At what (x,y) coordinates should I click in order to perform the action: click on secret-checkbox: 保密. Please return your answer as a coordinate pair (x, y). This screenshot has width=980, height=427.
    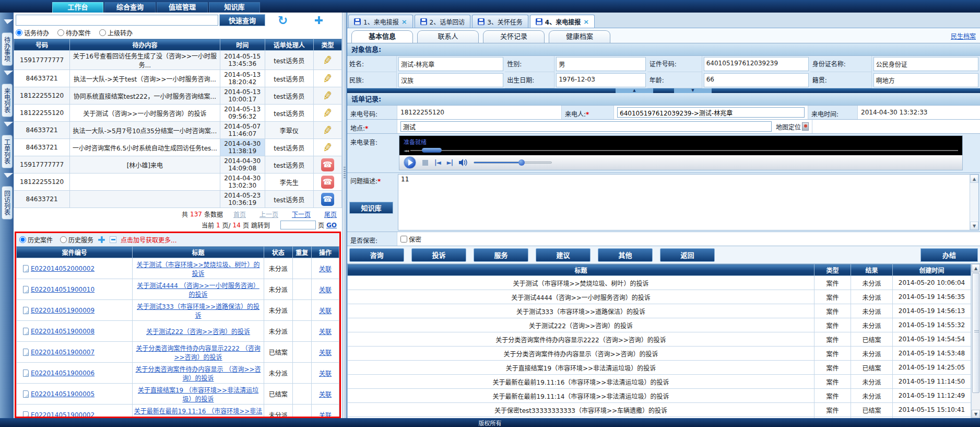
    Looking at the image, I should click on (411, 239).